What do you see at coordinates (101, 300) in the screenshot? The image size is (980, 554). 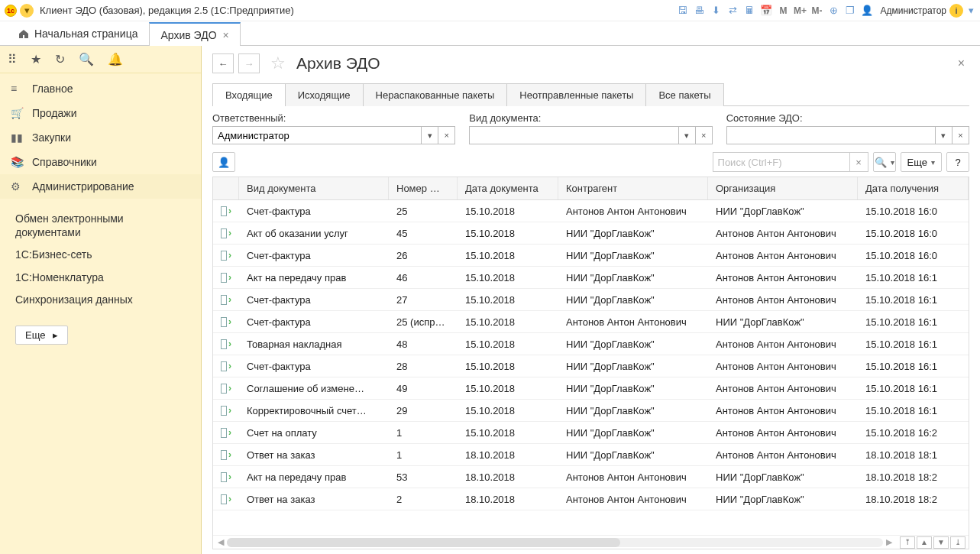 I see `subnav-sync: Синхронизация данных` at bounding box center [101, 300].